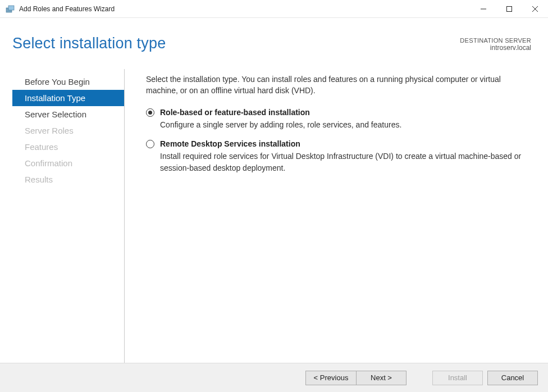 The width and height of the screenshot is (548, 392). Describe the element at coordinates (68, 147) in the screenshot. I see `step-features: Features` at that location.